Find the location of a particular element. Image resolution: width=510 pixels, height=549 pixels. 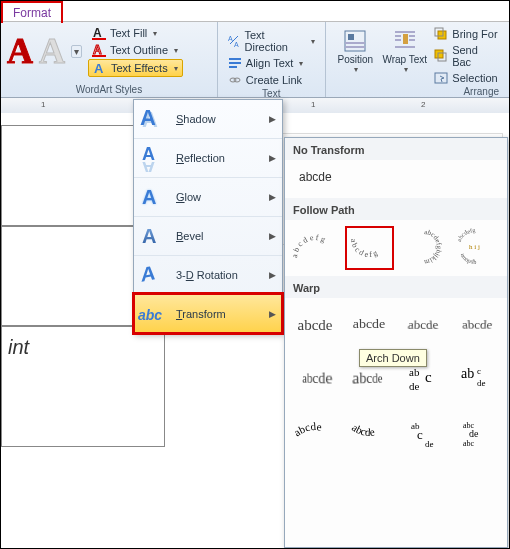

create-link-icon is located at coordinates (235, 80).